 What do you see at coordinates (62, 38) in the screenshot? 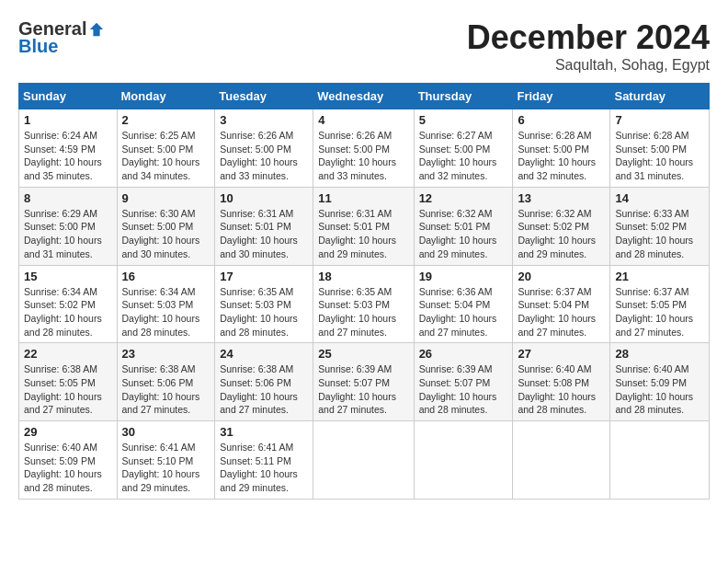
I see `logo: General Blue` at bounding box center [62, 38].